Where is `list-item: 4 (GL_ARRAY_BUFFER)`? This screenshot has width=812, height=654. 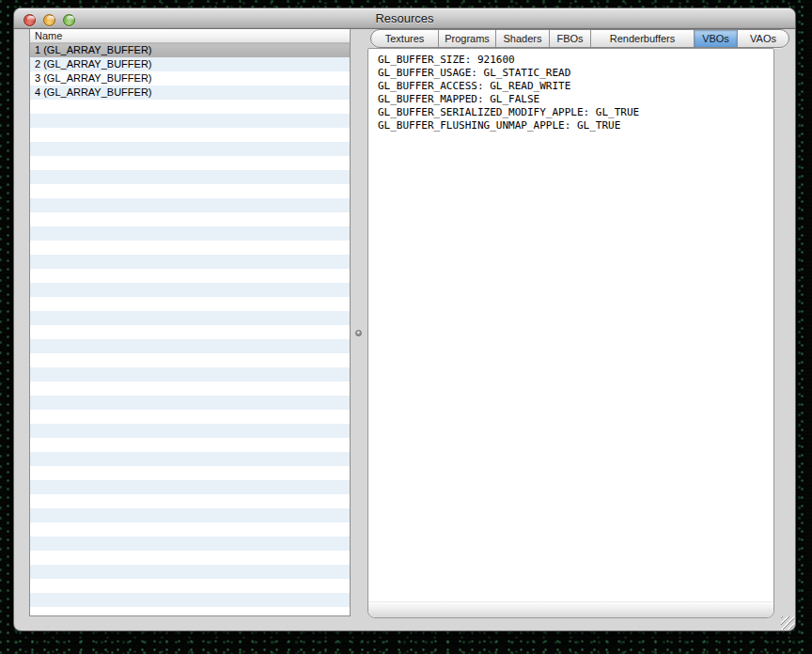 list-item: 4 (GL_ARRAY_BUFFER) is located at coordinates (190, 92).